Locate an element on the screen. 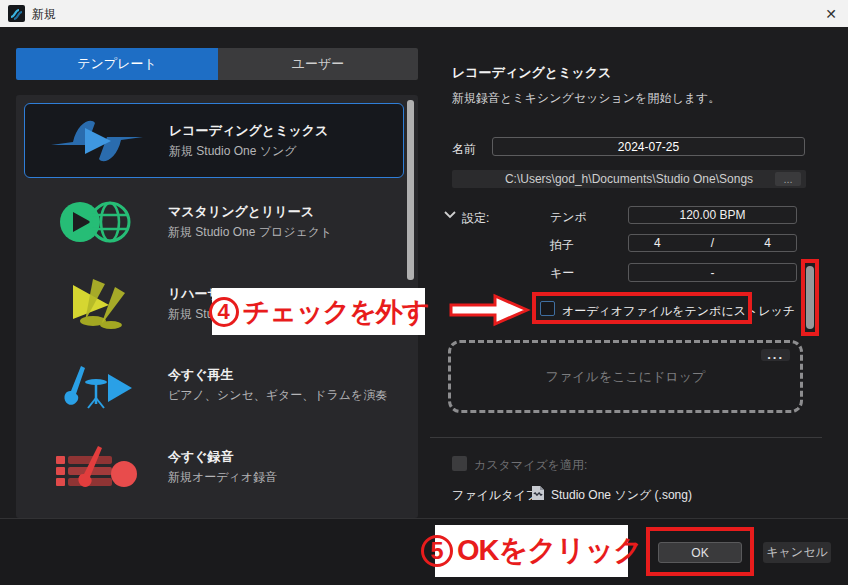 The image size is (848, 585). titlebar: 新規 ✕ is located at coordinates (424, 14).